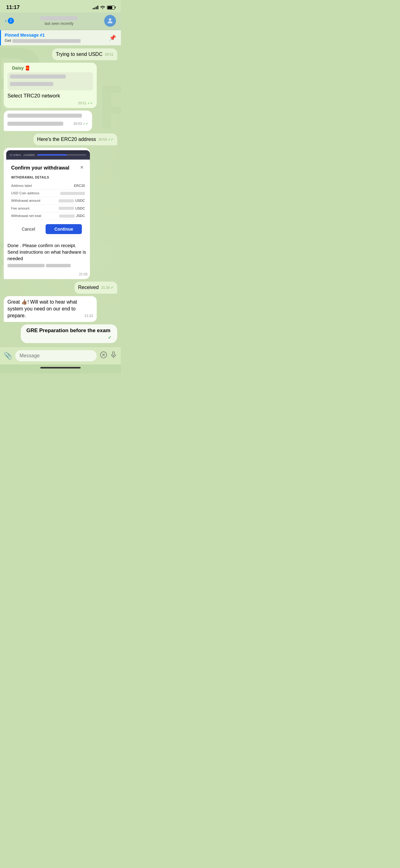 The width and height of the screenshot is (400, 868). What do you see at coordinates (61, 38) in the screenshot?
I see `pinned-message-bar: Pinned Message #1 Get 📌` at bounding box center [61, 38].